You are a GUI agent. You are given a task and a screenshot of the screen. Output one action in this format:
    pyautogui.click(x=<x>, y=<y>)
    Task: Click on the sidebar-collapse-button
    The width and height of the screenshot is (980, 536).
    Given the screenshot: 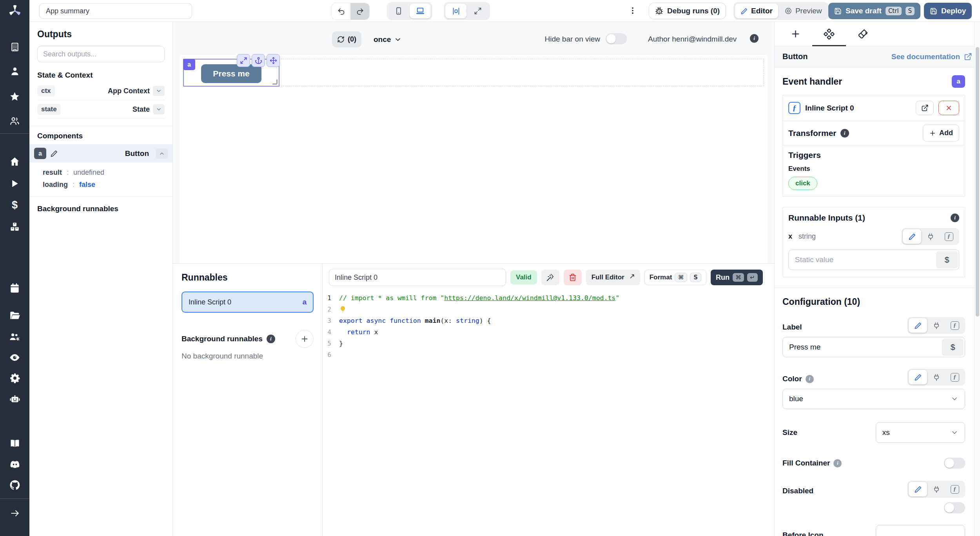 What is the action you would take?
    pyautogui.click(x=15, y=513)
    